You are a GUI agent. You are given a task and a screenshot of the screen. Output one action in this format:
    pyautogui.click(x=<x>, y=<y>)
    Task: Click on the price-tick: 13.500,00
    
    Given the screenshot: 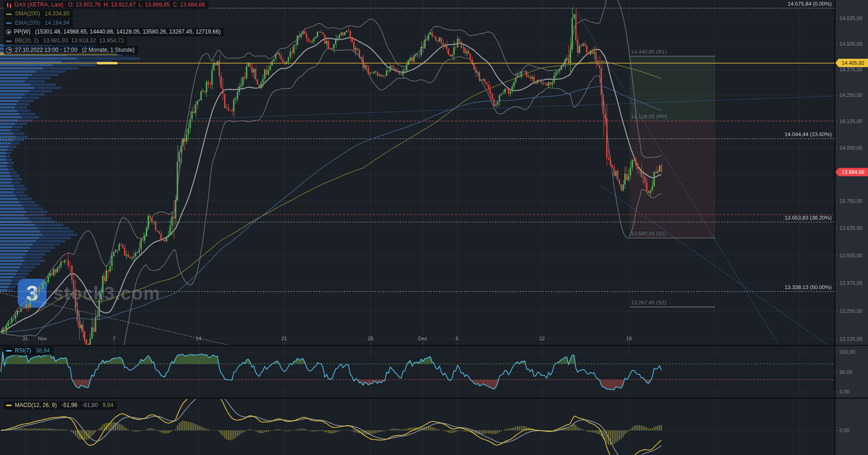 What is the action you would take?
    pyautogui.click(x=851, y=255)
    